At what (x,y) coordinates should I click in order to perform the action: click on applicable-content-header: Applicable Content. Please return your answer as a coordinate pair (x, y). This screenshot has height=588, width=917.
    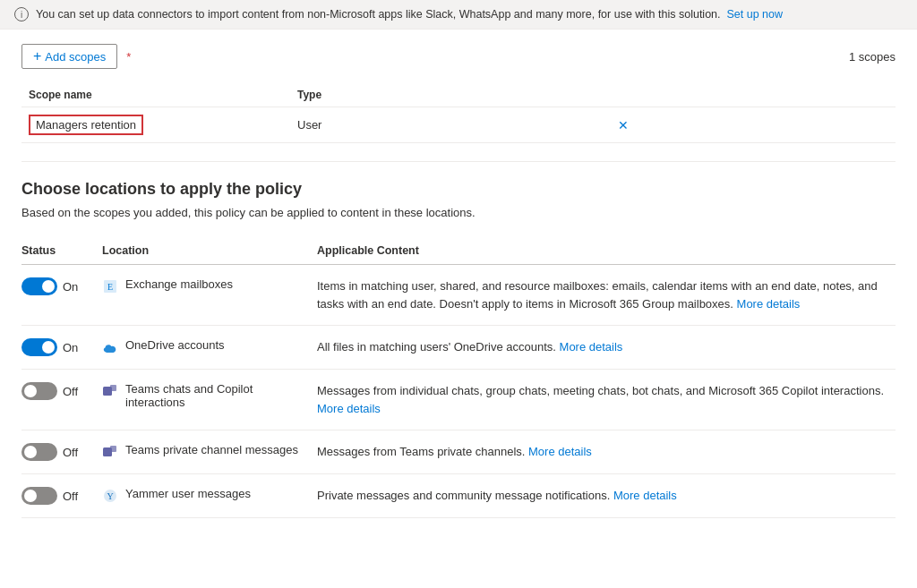
    Looking at the image, I should click on (606, 251).